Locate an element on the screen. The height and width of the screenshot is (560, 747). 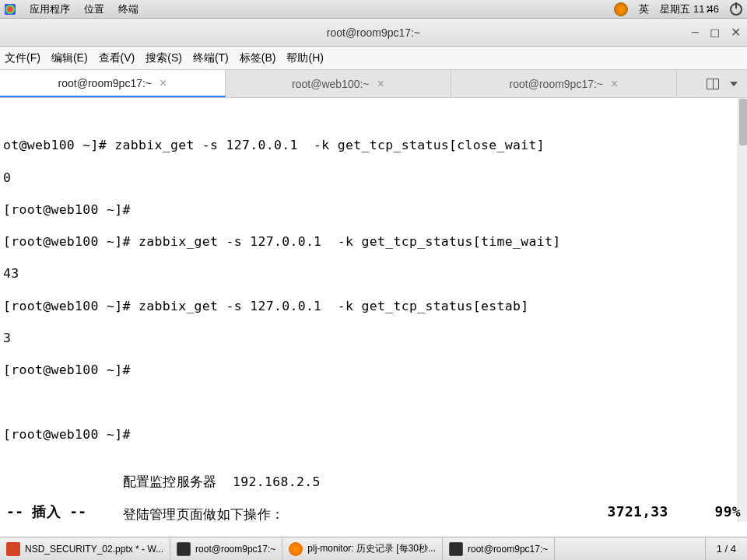
menu-tabs: 标签(B) is located at coordinates (258, 58).